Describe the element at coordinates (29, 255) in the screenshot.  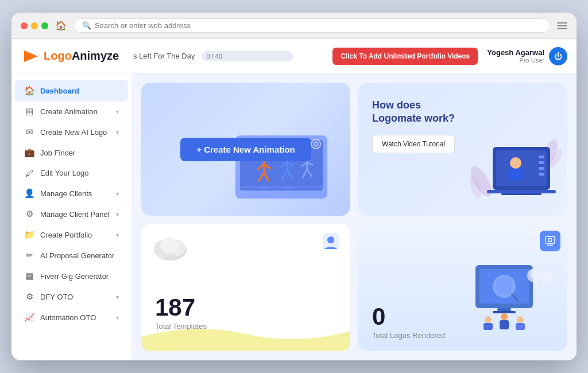
I see `ai-proposal-icon: ✏` at that location.